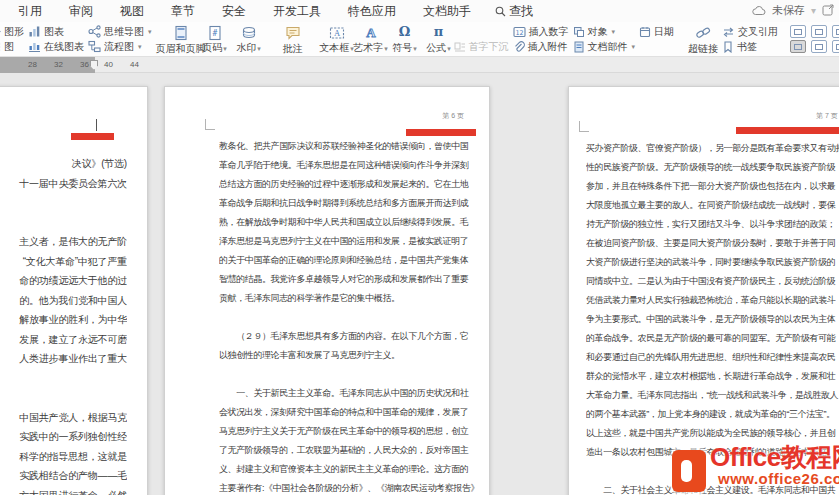 This screenshot has width=839, height=495. I want to click on text-line: 凭借武装力量对人民实行独裁恐怖统治，革命只能以长期的武装斗, so click(712, 304).